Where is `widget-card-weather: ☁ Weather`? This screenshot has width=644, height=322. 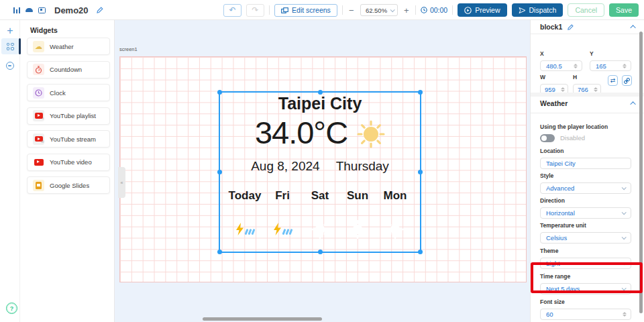
widget-card-weather: ☁ Weather is located at coordinates (68, 46).